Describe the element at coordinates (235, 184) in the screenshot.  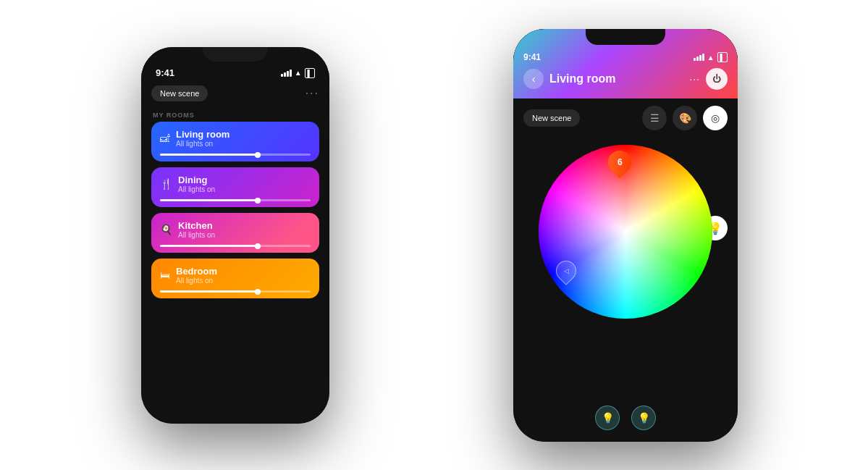
I see `room-card-header-dining: 🍴 Dining All lights on` at that location.